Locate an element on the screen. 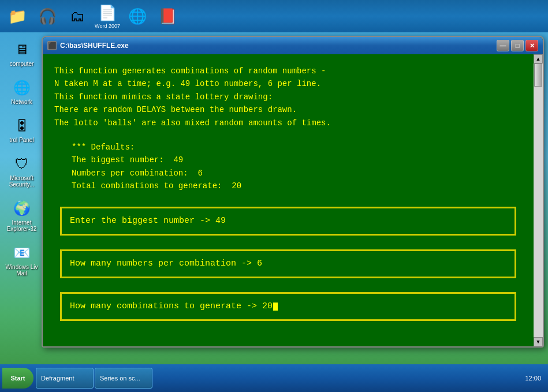 The height and width of the screenshot is (392, 548). desktop-icon-windows-live-mail: 📧 Windows Liv Mail is located at coordinates (22, 260).